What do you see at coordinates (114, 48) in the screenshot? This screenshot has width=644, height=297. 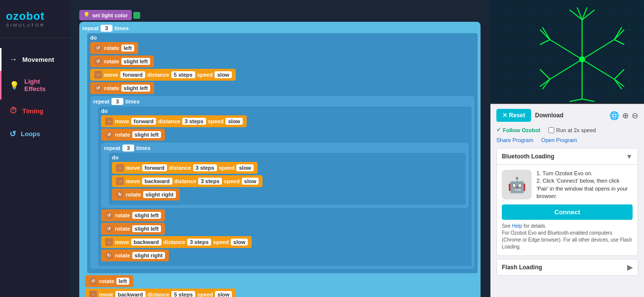 I see `rotate-left-block: ↺ rotate left` at bounding box center [114, 48].